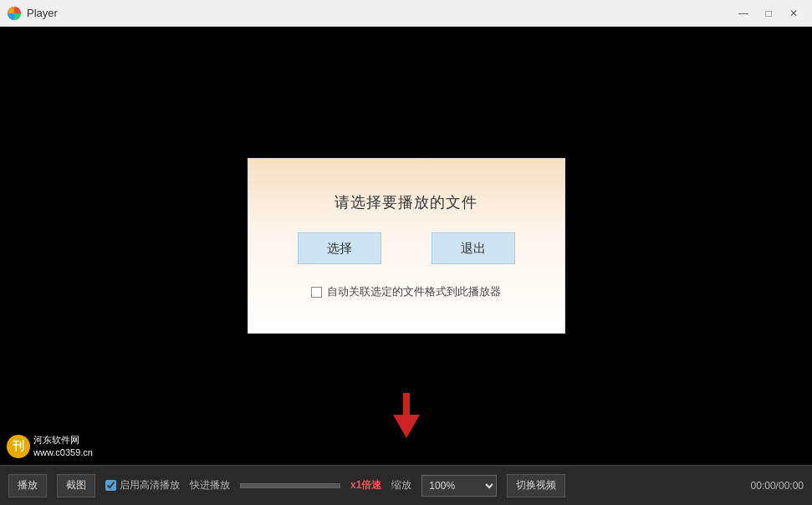 The image size is (812, 505). Describe the element at coordinates (142, 485) in the screenshot. I see `hd-checkbox-row: 启用高清播放` at that location.